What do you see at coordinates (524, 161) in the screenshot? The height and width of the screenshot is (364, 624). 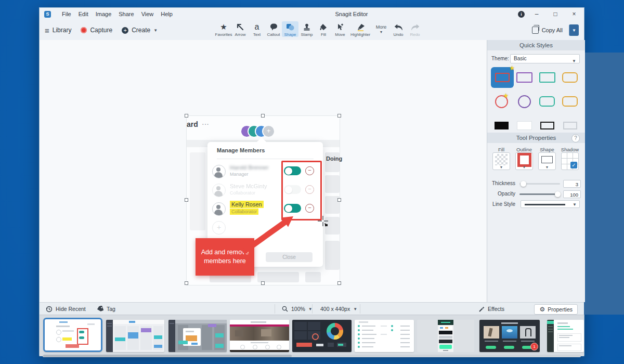 I see `outline-property: ▼` at bounding box center [524, 161].